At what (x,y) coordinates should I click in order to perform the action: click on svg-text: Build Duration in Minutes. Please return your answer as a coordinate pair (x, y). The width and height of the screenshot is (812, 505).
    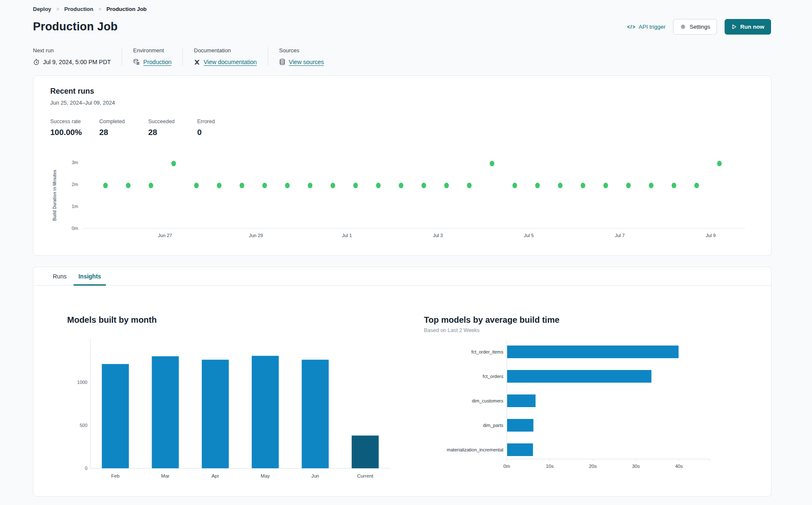
    Looking at the image, I should click on (55, 195).